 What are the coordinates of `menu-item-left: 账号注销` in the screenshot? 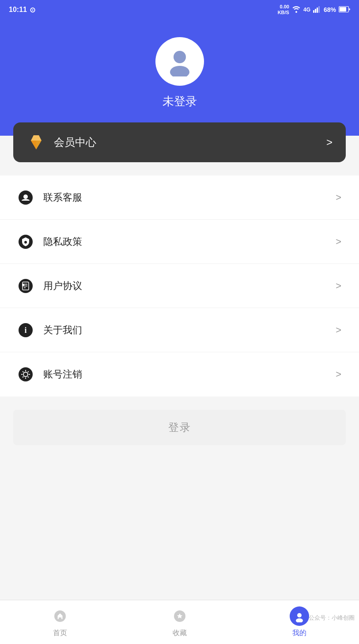 It's located at (50, 374).